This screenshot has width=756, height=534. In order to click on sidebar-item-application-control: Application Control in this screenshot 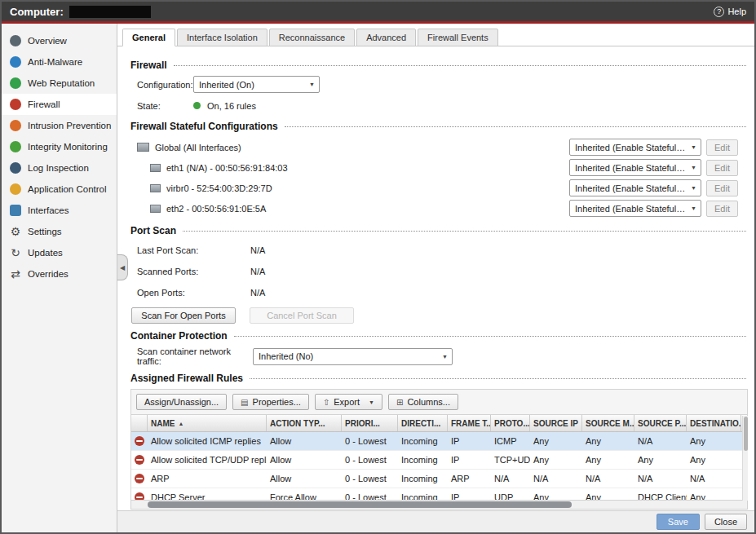, I will do `click(59, 189)`.